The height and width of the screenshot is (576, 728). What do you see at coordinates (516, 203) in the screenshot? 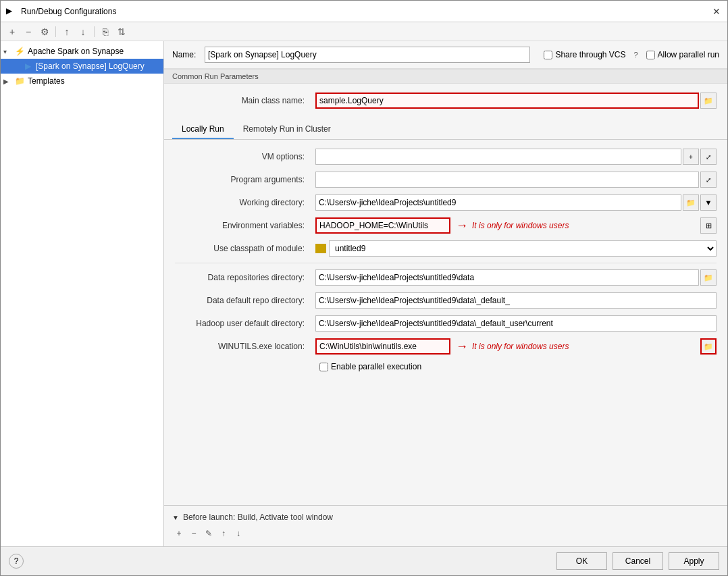
I see `working-dir-group: 📁 ▼` at bounding box center [516, 203].